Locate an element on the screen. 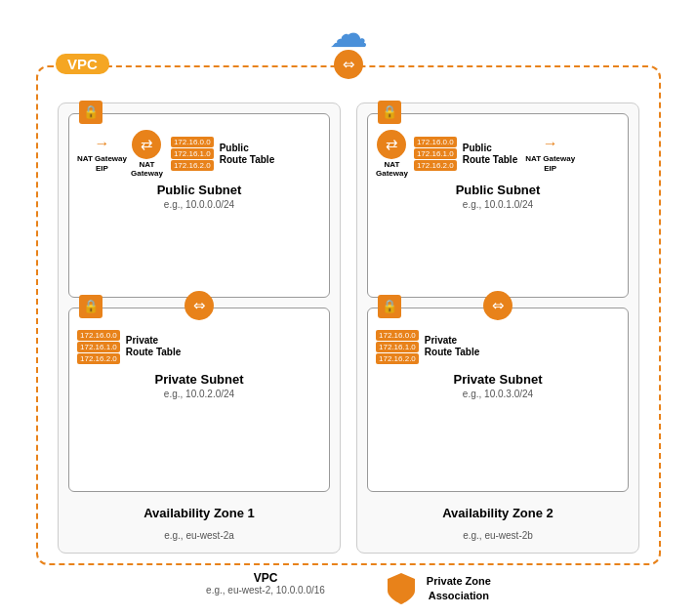 Image resolution: width=697 pixels, height=616 pixels. central-router-icon: ⇔ is located at coordinates (348, 64).